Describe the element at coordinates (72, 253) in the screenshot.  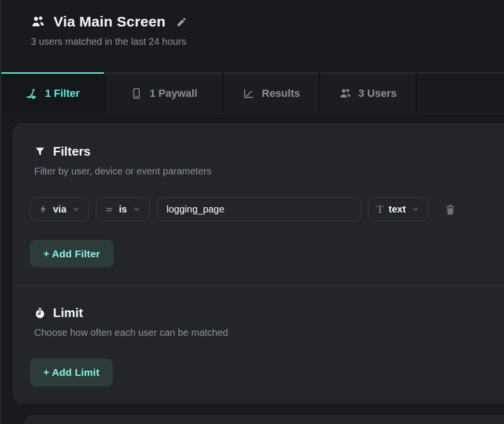
I see `add-filter-button: + Add Filter` at that location.